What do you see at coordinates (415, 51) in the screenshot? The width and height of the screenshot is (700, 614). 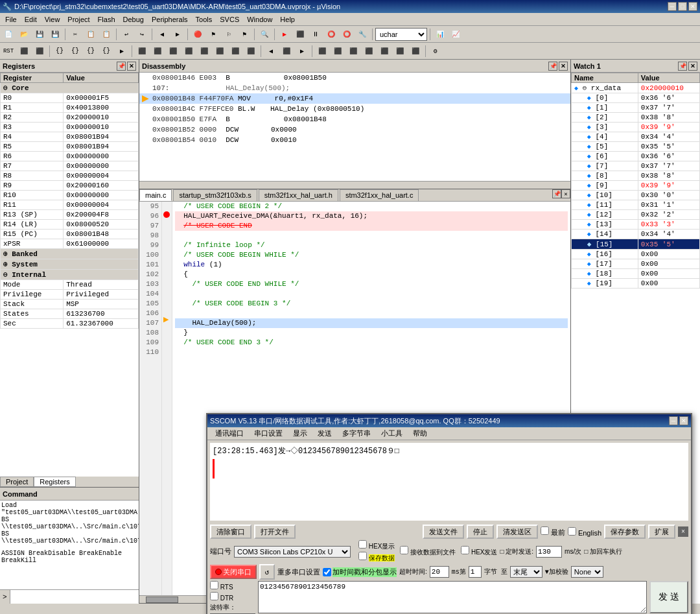 I see `tb2-25: ⬛` at bounding box center [415, 51].